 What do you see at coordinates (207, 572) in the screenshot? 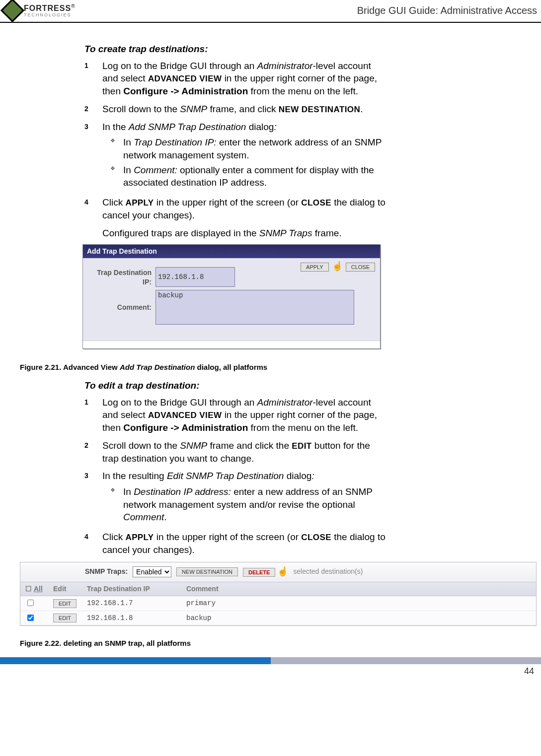
I see `new-destination-button: NEW DESTINATION` at bounding box center [207, 572].